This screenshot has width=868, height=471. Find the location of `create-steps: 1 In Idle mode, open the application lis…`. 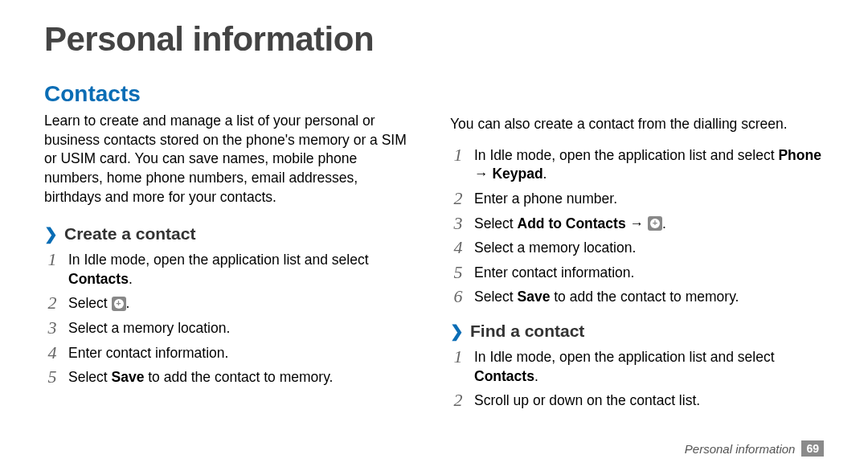

create-steps: 1 In Idle mode, open the application lis… is located at coordinates (231, 318).